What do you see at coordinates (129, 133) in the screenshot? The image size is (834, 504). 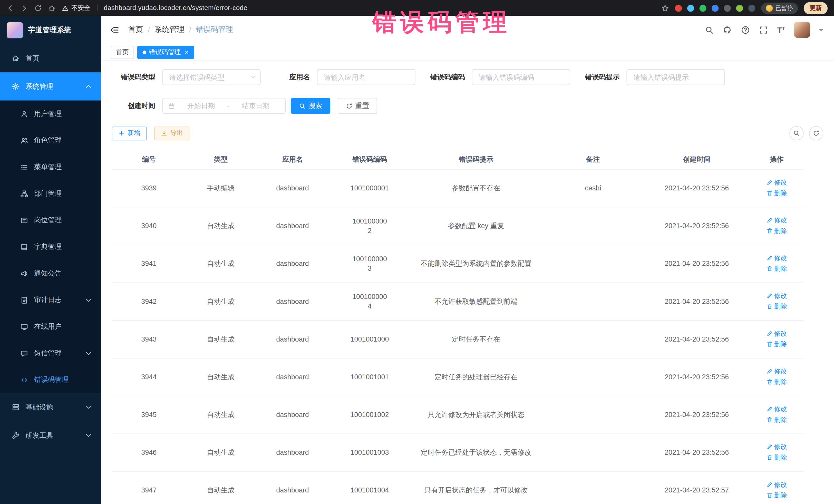 I see `add-button: 新增` at bounding box center [129, 133].